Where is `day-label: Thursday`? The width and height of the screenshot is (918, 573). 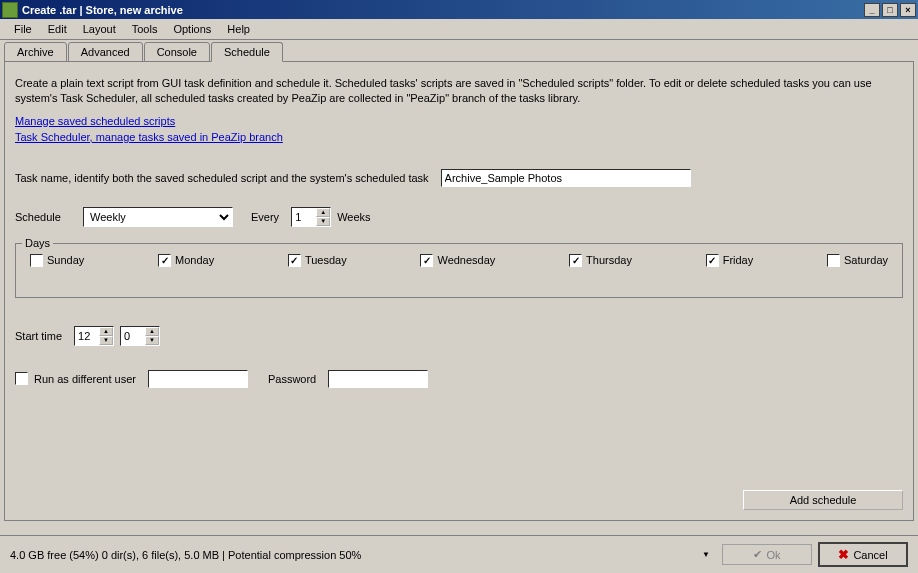 day-label: Thursday is located at coordinates (609, 260).